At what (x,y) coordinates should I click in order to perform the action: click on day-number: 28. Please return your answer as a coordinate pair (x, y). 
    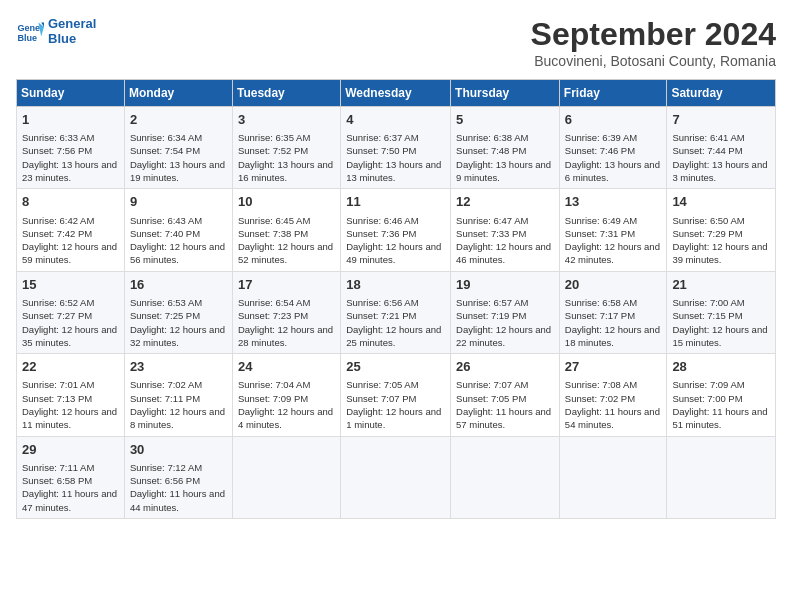
    Looking at the image, I should click on (721, 367).